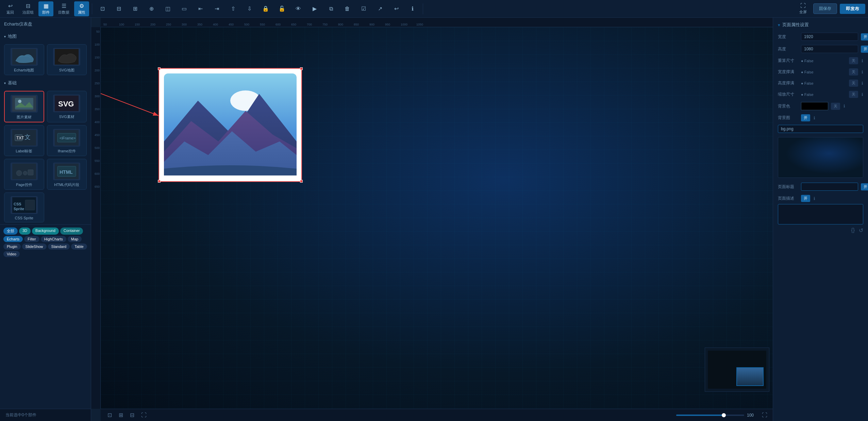  I want to click on layout-icon: ⊟, so click(132, 415).